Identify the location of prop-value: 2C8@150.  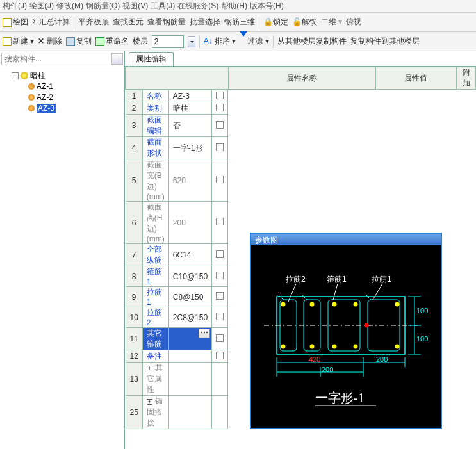
(190, 318).